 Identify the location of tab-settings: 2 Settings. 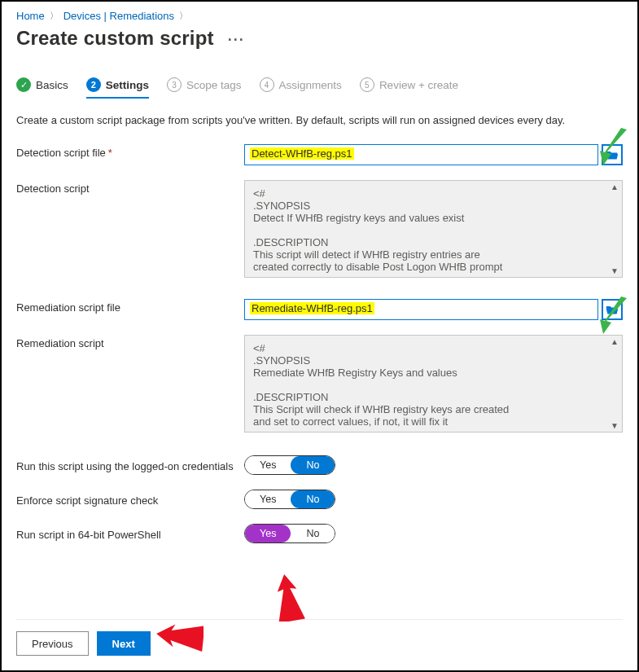
(117, 88).